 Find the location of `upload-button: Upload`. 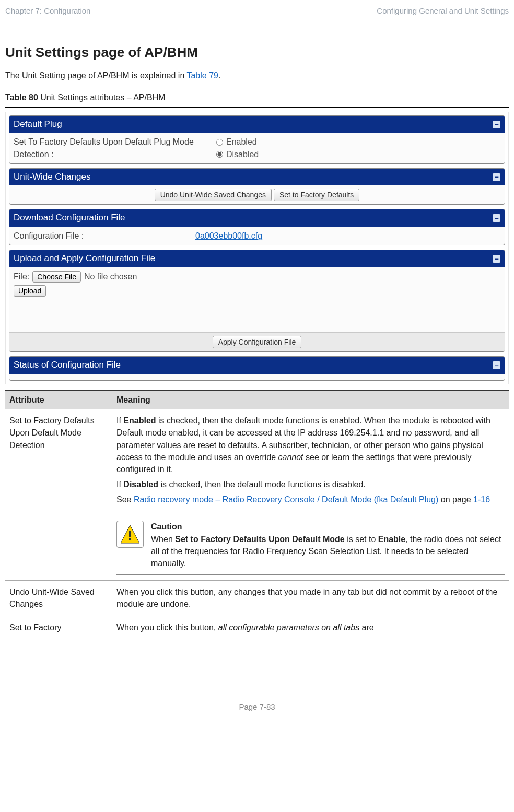

upload-button: Upload is located at coordinates (30, 291).